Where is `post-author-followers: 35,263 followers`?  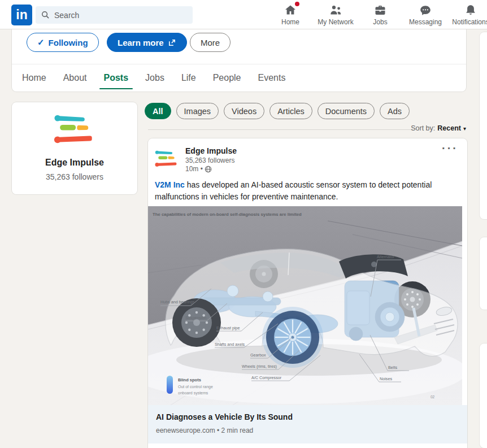 post-author-followers: 35,263 followers is located at coordinates (210, 160).